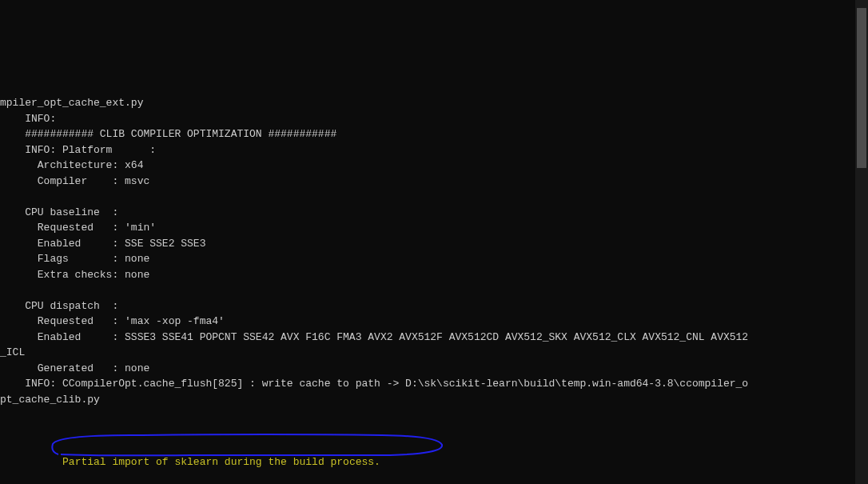 The image size is (868, 484). What do you see at coordinates (209, 462) in the screenshot?
I see `highlighted-line: Partial import of sklearn during the bui…` at bounding box center [209, 462].